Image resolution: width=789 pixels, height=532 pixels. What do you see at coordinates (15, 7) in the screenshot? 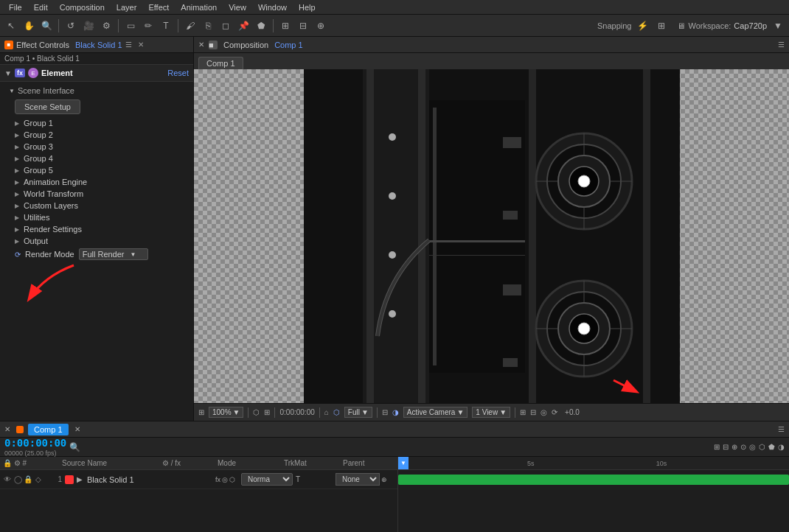
I see `menu-file: File` at bounding box center [15, 7].